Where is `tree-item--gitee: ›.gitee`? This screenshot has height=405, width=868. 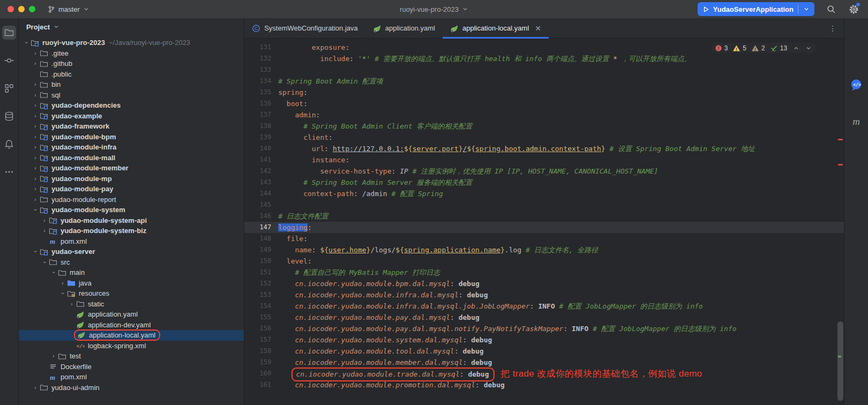
tree-item--gitee: ›.gitee is located at coordinates (131, 54).